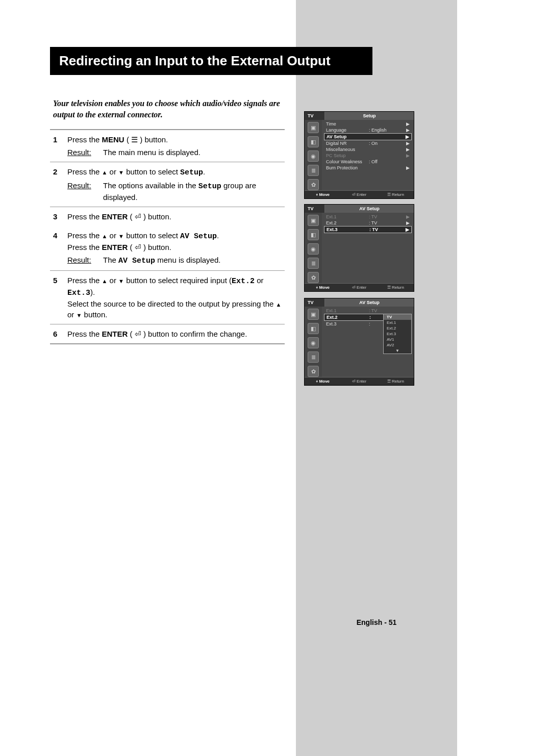  Describe the element at coordinates (368, 230) in the screenshot. I see `osd-row: Ext.3: TV▶` at that location.